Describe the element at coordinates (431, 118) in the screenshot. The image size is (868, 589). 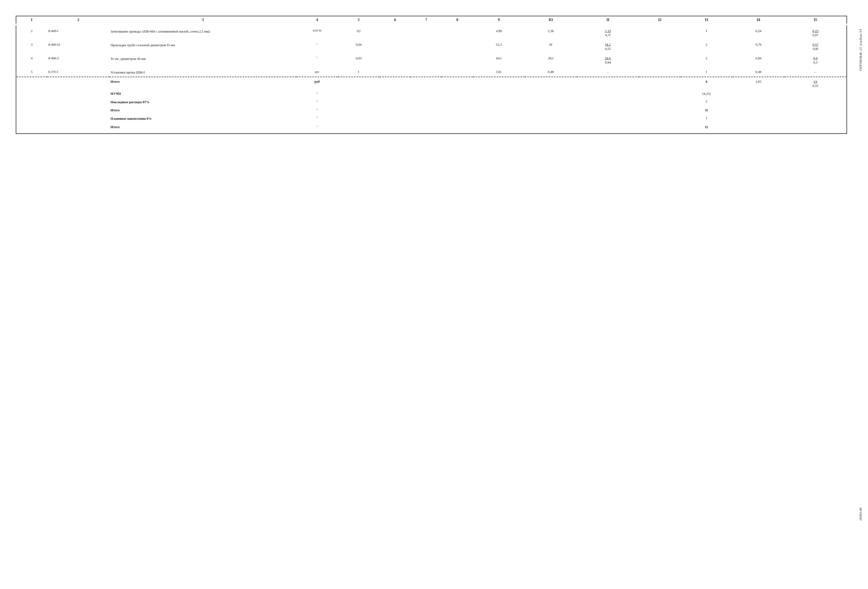
I see `summary-planovie-row: Плановые накопления 8% " I` at that location.